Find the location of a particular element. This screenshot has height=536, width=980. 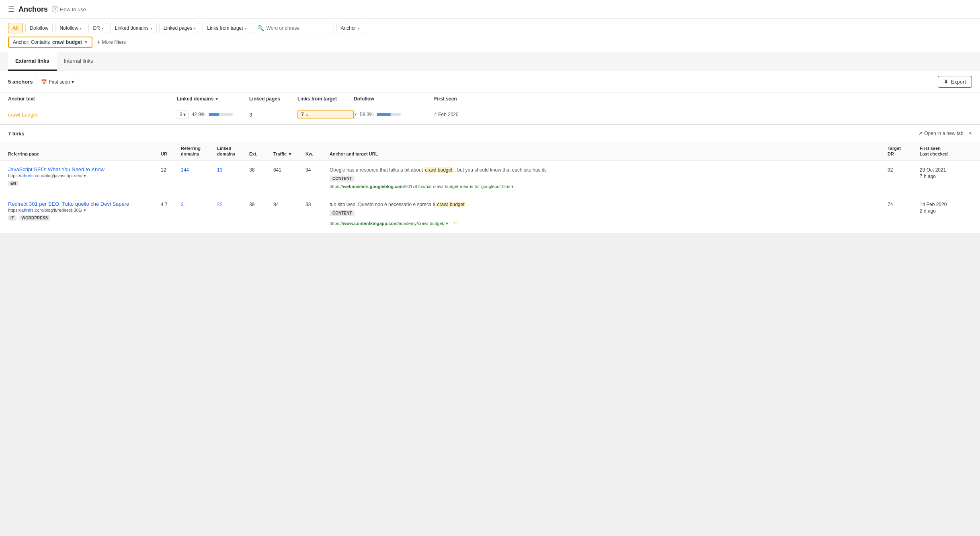

links-from-target-badge: 7 ▲ is located at coordinates (326, 115).